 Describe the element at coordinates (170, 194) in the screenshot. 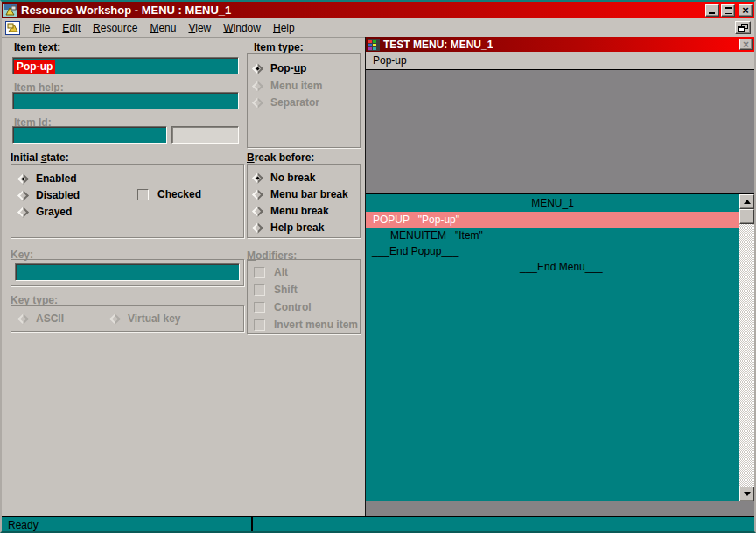

I see `checkbox-checked: Checked` at that location.